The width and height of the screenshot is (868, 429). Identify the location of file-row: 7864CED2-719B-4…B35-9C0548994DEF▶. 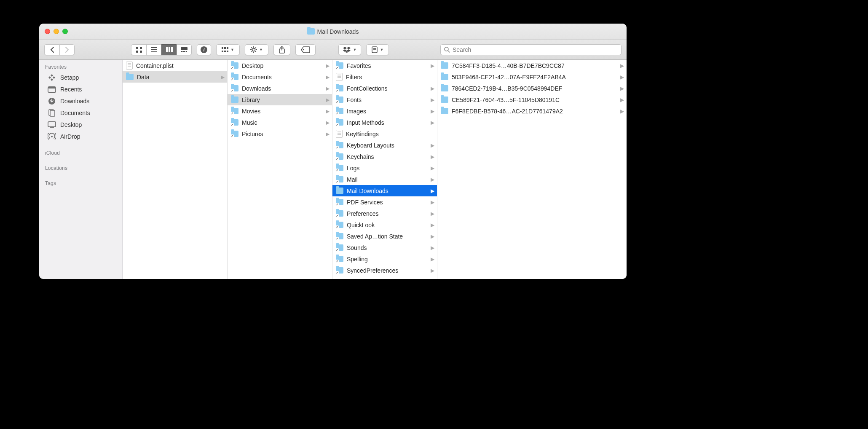
(532, 88).